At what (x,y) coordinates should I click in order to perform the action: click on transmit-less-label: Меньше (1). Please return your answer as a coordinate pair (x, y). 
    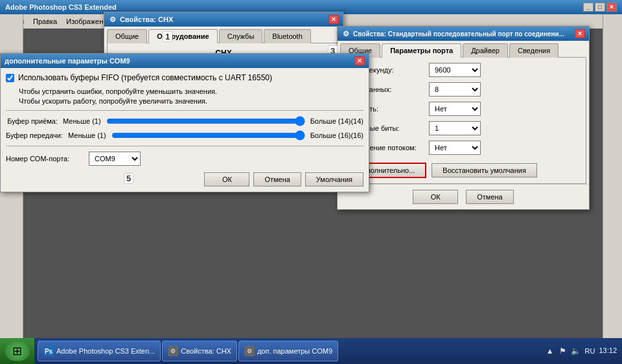
    Looking at the image, I should click on (87, 135).